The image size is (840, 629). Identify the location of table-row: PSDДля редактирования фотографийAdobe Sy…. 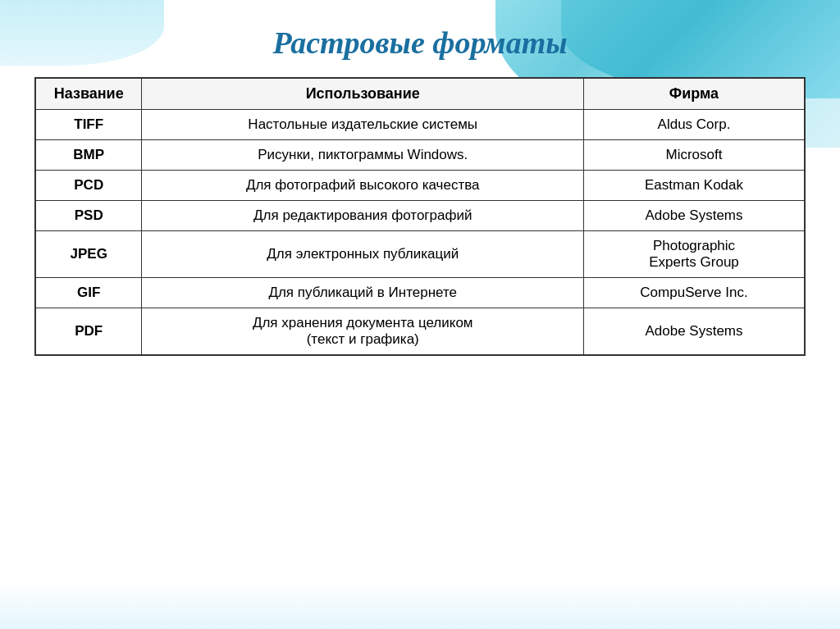
(420, 217).